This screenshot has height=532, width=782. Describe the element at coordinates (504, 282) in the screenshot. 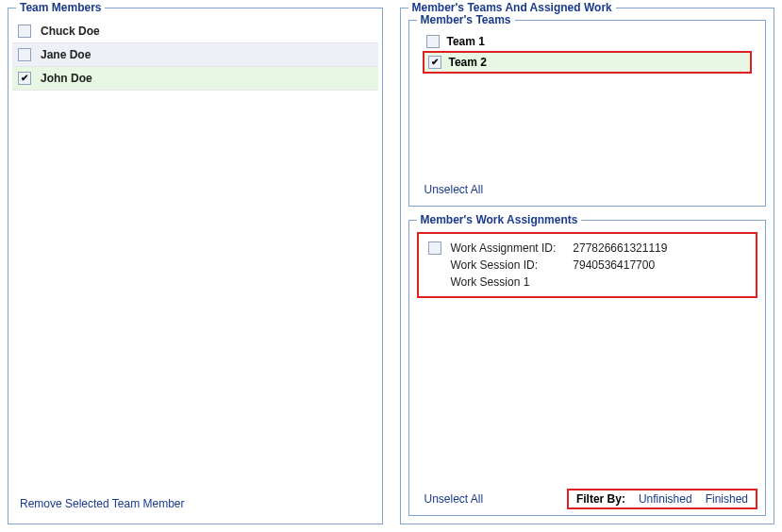

I see `work-session-name: Work Session 1` at that location.